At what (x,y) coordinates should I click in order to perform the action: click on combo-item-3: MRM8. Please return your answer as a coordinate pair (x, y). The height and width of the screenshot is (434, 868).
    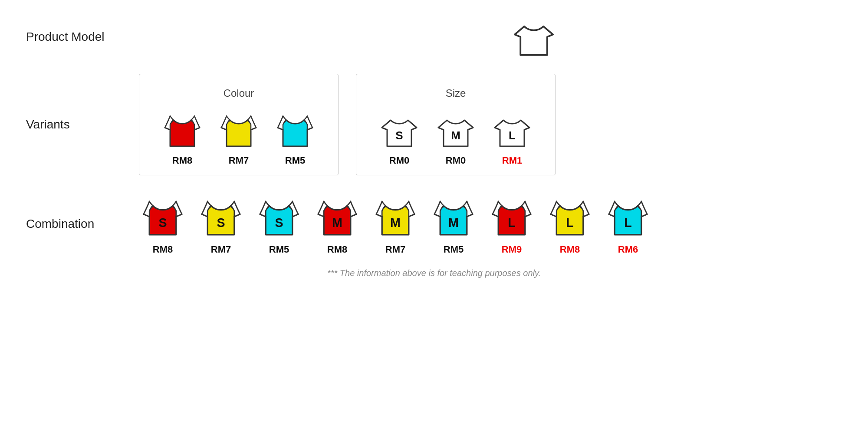
    Looking at the image, I should click on (337, 224).